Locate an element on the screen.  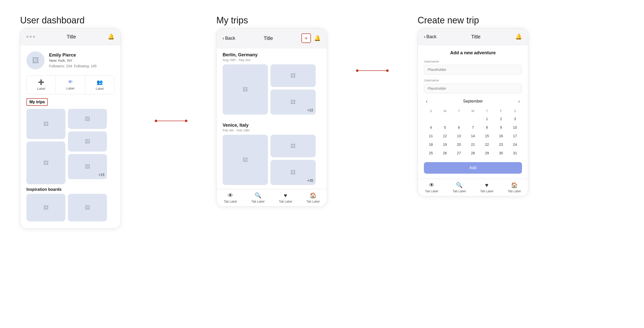
field-1-input is located at coordinates (473, 70).